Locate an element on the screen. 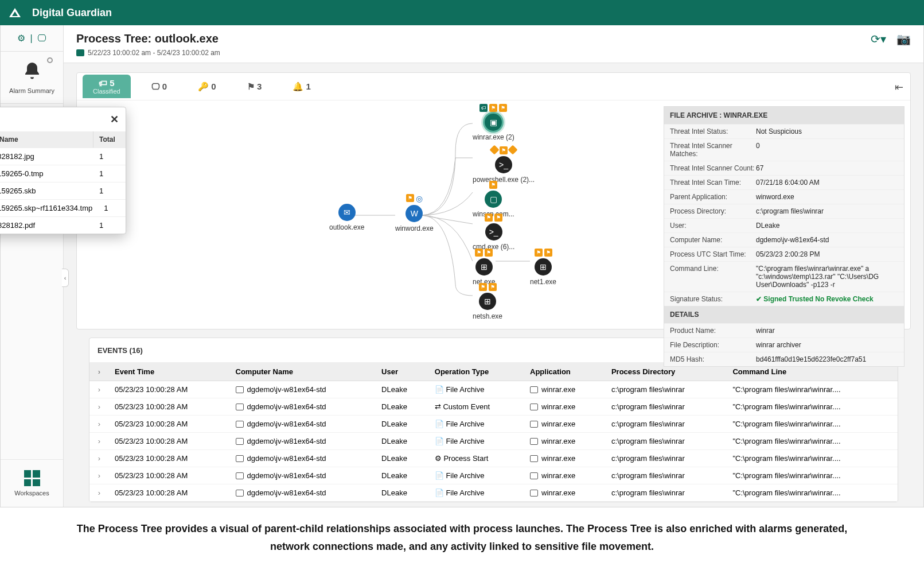  node-powershell: ⚑ >_ powershell.exe (2)... is located at coordinates (504, 165).